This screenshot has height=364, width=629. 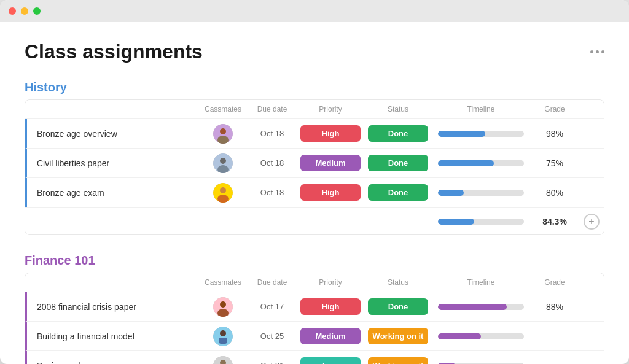 What do you see at coordinates (555, 134) in the screenshot?
I see `grade-cell: 98%` at bounding box center [555, 134].